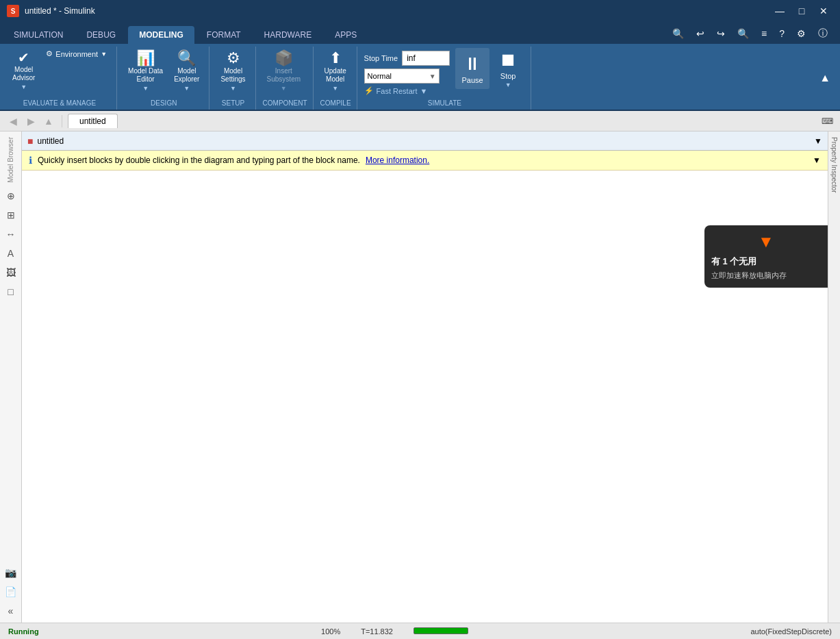  Describe the element at coordinates (508, 68) in the screenshot. I see `stop-button: ⏹ Stop ▼` at that location.